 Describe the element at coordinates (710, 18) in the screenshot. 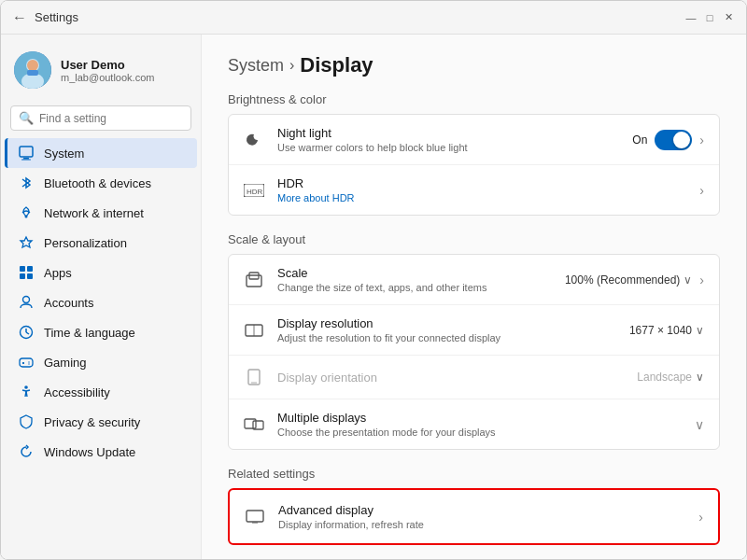

I see `window-controls: — □ ✕` at that location.